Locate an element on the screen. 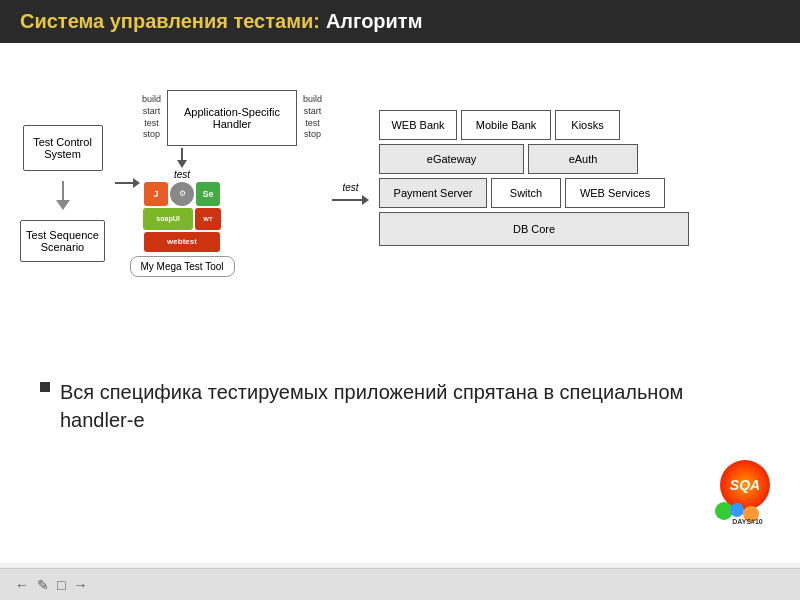  nav-forward: → is located at coordinates (80, 585).